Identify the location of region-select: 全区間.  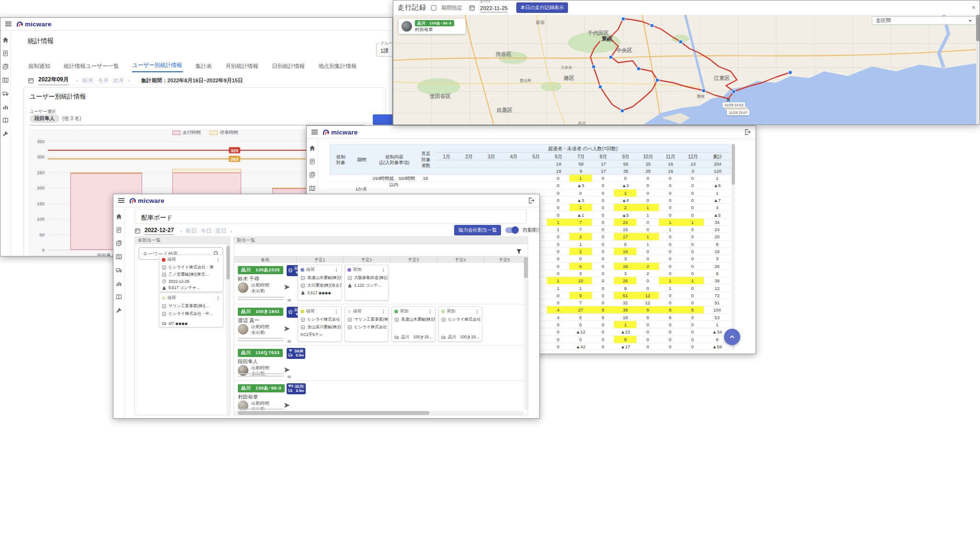
(924, 21).